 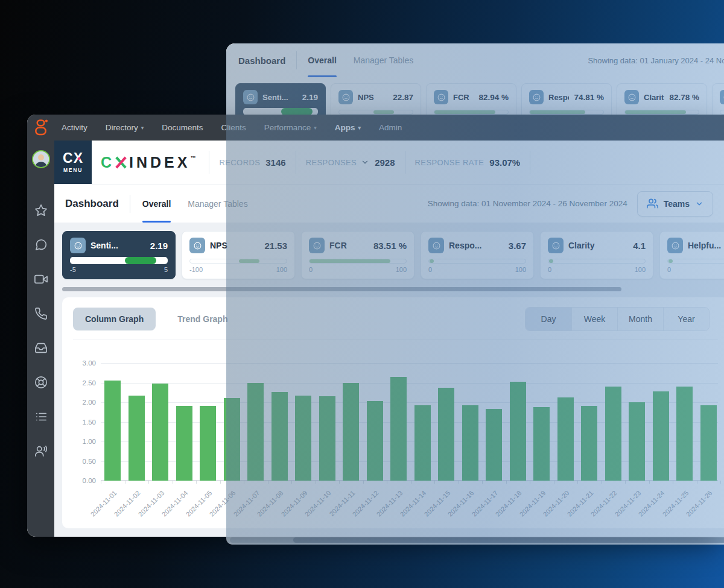 What do you see at coordinates (119, 255) in the screenshot?
I see `kpi-card-senti: Senti...2.19-55` at bounding box center [119, 255].